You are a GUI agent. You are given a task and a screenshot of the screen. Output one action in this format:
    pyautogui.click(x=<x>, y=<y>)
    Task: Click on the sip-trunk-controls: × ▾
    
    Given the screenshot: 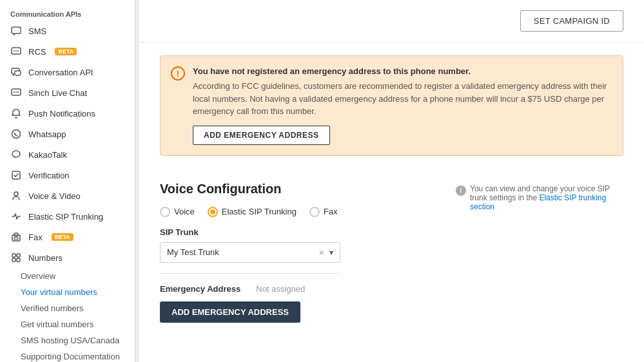 What is the action you would take?
    pyautogui.click(x=326, y=252)
    